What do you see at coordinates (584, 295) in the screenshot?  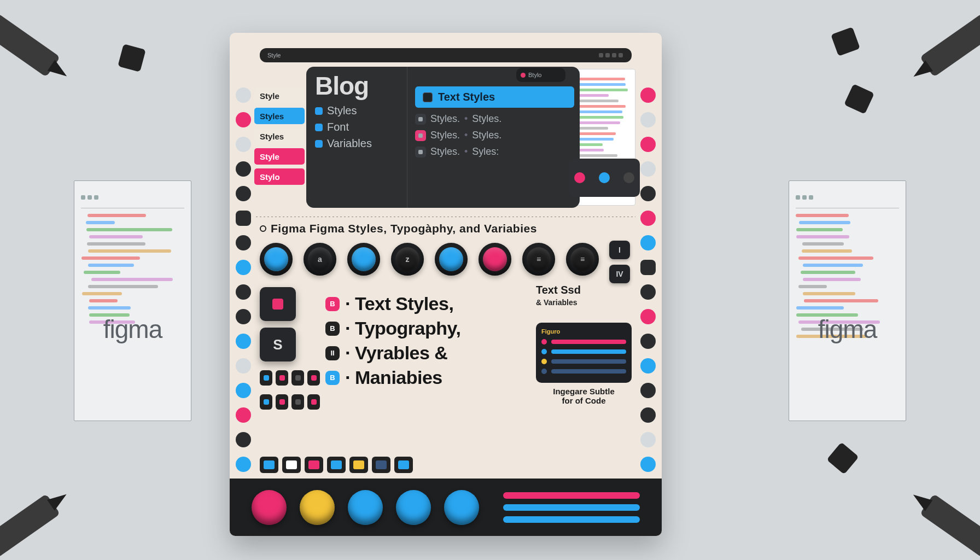 I see `text-variables-label: Text Ssd & Variables` at bounding box center [584, 295].